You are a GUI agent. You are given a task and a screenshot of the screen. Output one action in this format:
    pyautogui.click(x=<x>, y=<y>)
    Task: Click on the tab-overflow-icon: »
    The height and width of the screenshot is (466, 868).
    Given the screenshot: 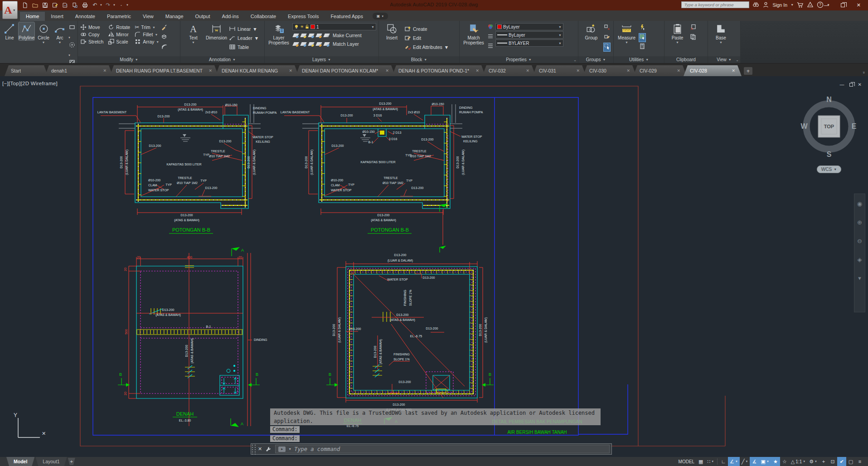 What is the action you would take?
    pyautogui.click(x=863, y=72)
    